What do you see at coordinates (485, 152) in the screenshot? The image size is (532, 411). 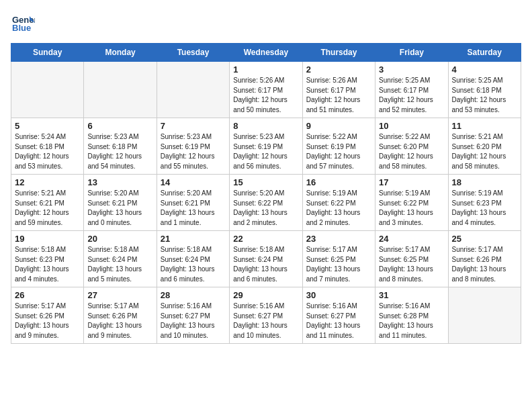 I see `day-info: Sunrise: 5:21 AMSunset: 6:20 PMDaylight:…` at bounding box center [485, 152].